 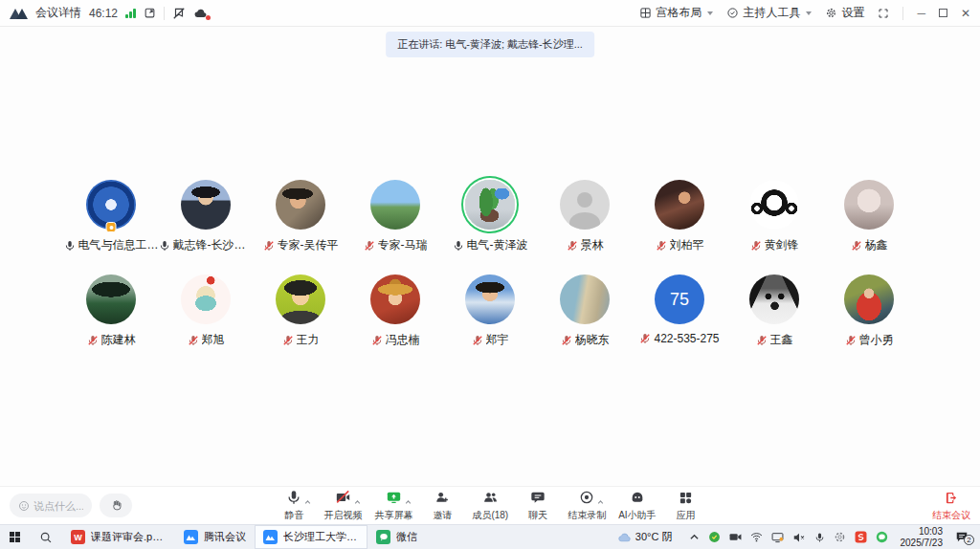 I want to click on apps-grid-icon, so click(x=685, y=497).